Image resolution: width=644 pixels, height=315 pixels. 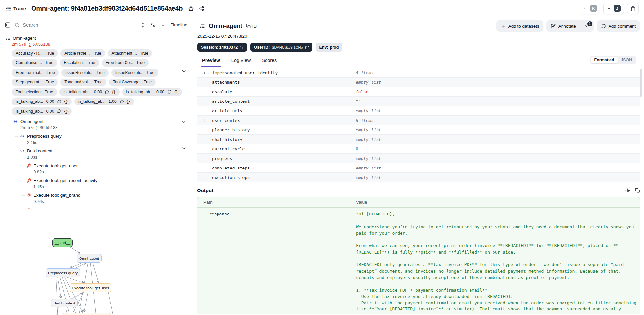 What do you see at coordinates (96, 37) in the screenshot?
I see `tree-root-node: Omni-agent` at bounding box center [96, 37].